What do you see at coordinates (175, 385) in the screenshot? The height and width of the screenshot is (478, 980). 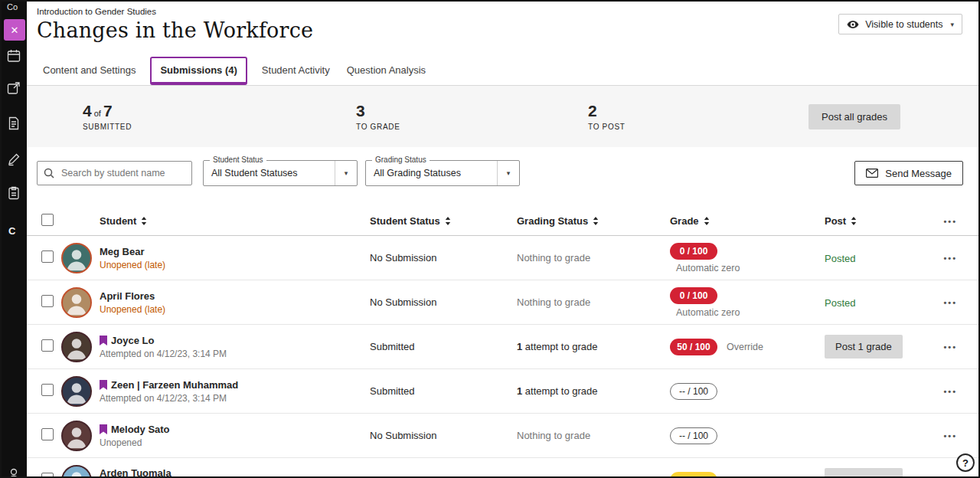 I see `student-name: Zeen | Farzeen Muhammad` at bounding box center [175, 385].